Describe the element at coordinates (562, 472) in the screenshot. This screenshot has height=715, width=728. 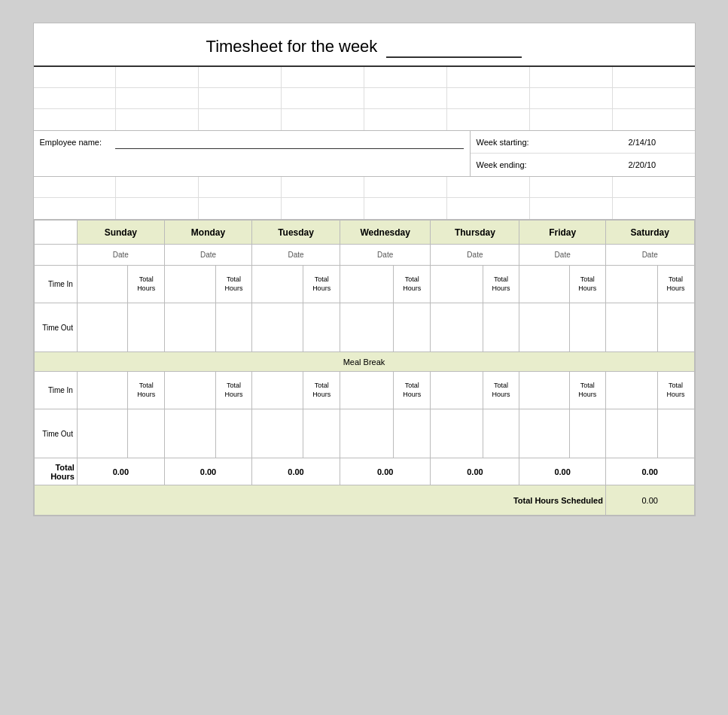
I see `fri-total: 0.00` at that location.